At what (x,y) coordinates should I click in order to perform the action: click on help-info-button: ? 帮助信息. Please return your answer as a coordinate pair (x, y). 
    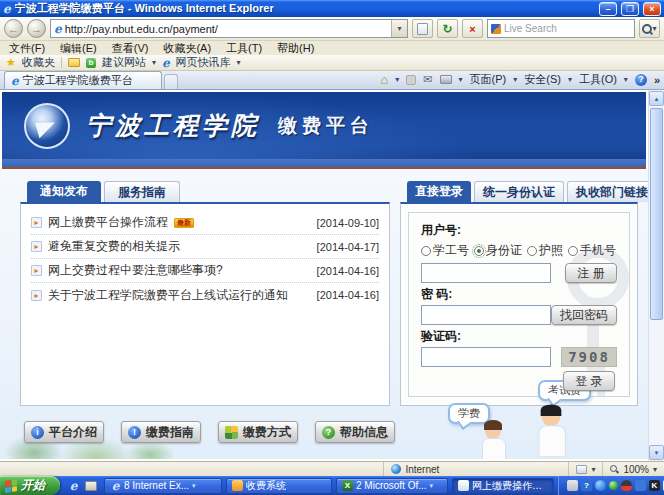
    Looking at the image, I should click on (355, 432).